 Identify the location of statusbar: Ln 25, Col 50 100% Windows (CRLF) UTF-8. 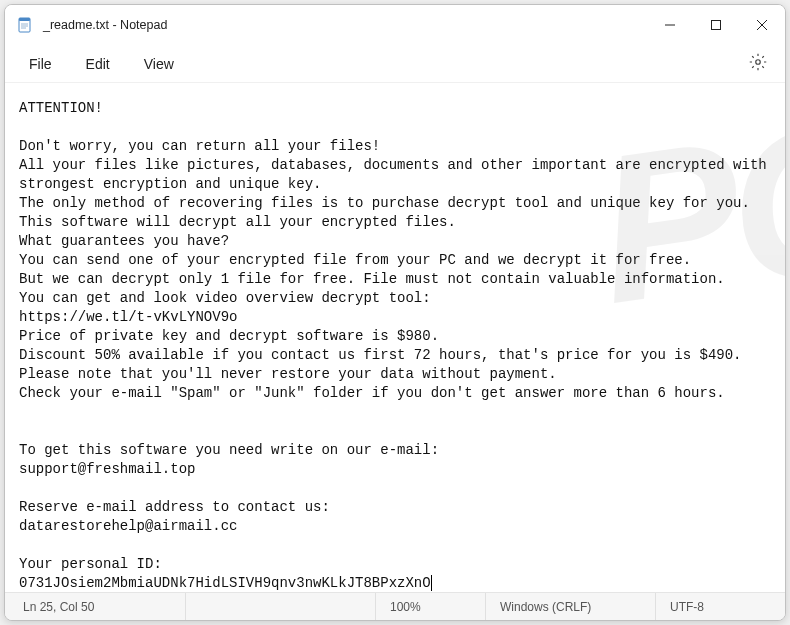
(395, 606).